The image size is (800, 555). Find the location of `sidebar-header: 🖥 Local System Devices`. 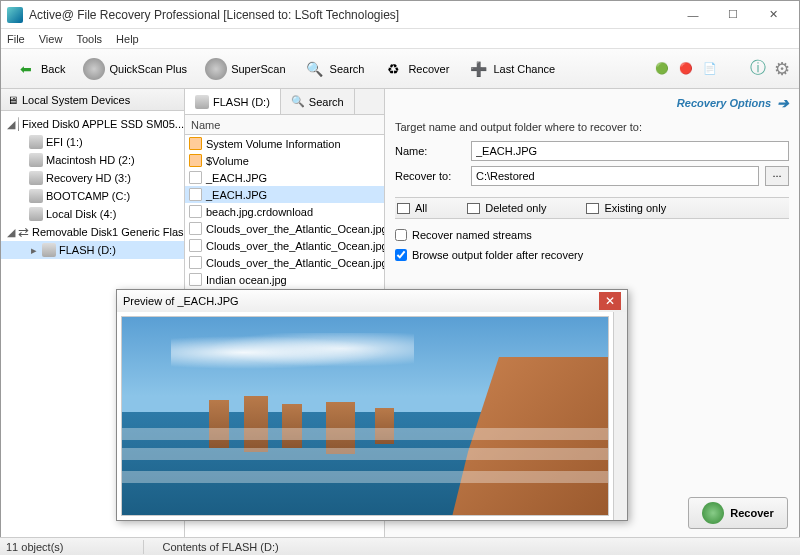

sidebar-header: 🖥 Local System Devices is located at coordinates (92, 100).